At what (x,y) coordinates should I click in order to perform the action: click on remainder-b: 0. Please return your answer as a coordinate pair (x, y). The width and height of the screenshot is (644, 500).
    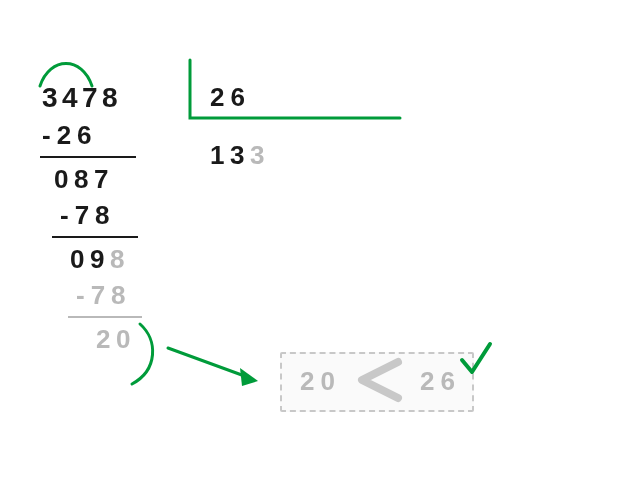
    Looking at the image, I should click on (126, 340).